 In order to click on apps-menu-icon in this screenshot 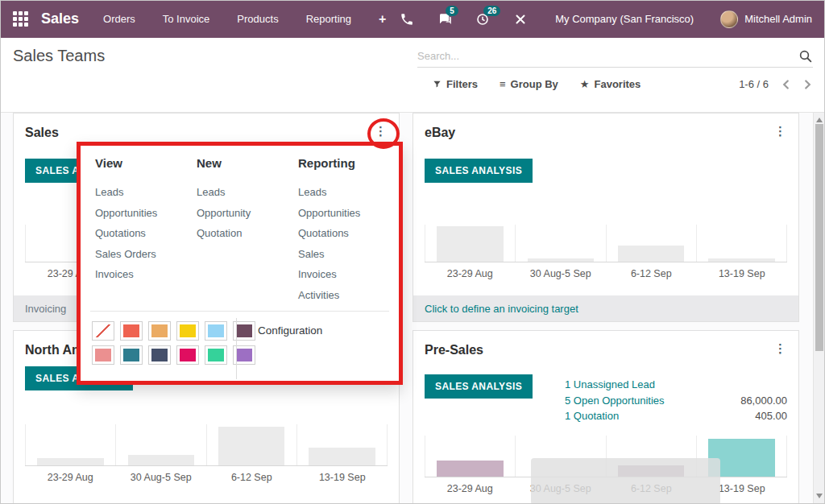, I will do `click(21, 19)`.